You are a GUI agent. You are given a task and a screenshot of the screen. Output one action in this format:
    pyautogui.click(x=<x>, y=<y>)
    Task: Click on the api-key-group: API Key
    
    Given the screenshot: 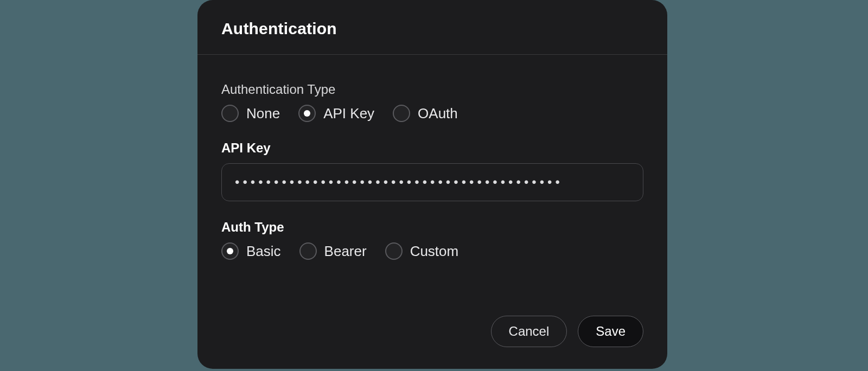 What is the action you would take?
    pyautogui.click(x=432, y=171)
    